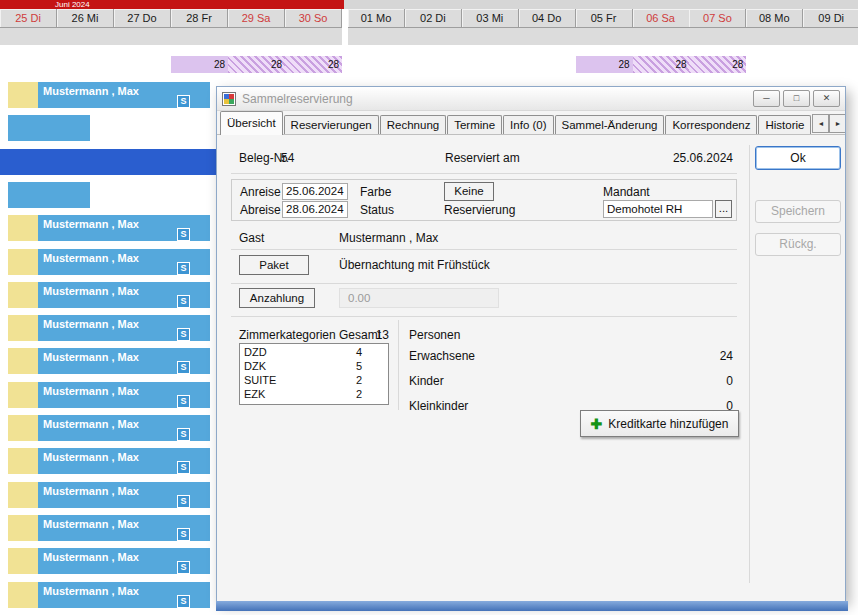 This screenshot has height=615, width=858. What do you see at coordinates (288, 335) in the screenshot?
I see `zimmerkategorien-label: Zimmerkategorien` at bounding box center [288, 335].